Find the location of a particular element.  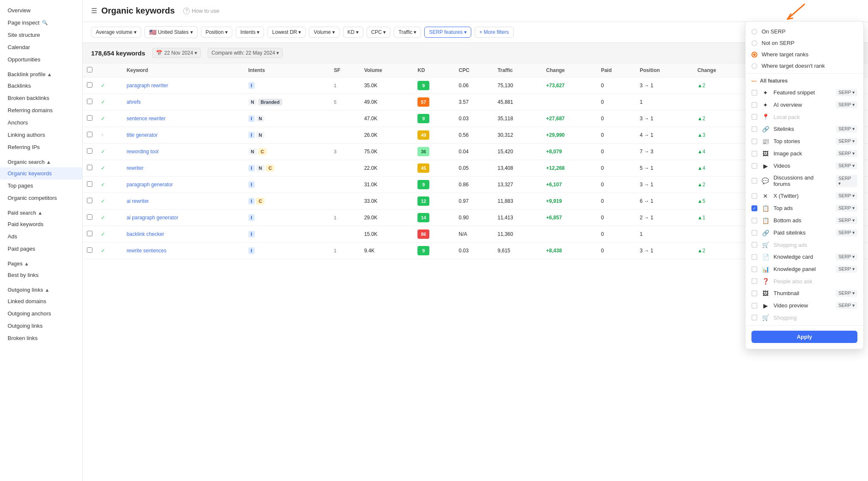

col-sf: SF is located at coordinates (345, 70).